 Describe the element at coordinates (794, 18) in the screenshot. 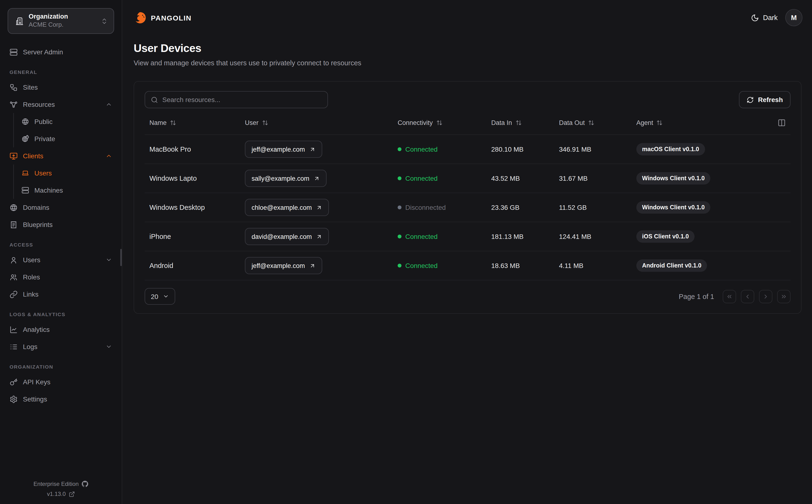

I see `avatar: M` at that location.